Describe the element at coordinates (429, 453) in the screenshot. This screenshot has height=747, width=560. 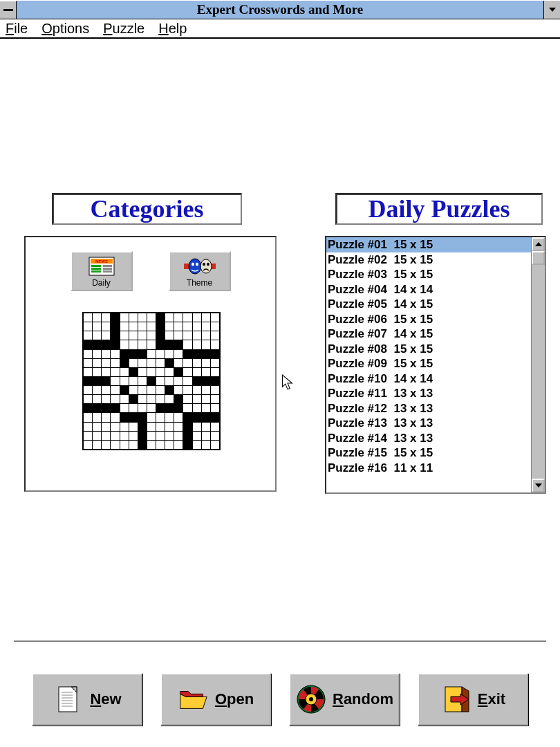
I see `list-item: Puzzle #15 15 x 15` at that location.